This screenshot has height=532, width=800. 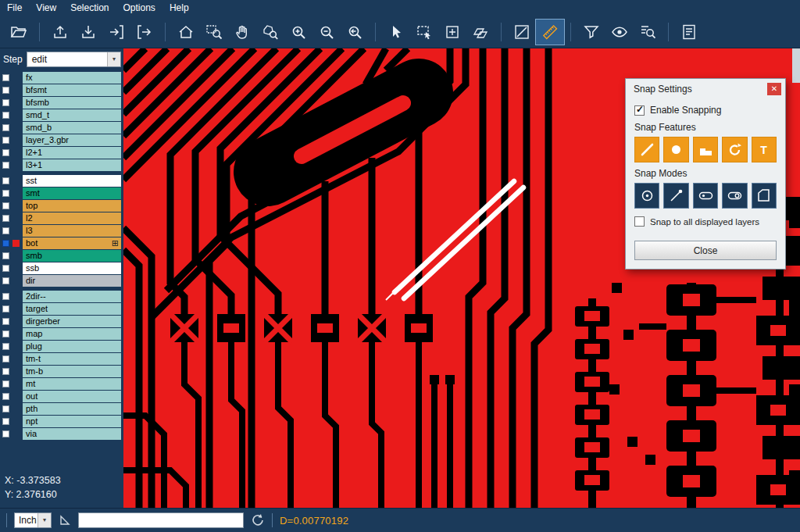 I want to click on layer-row-2dir--: 2dir--, so click(x=62, y=297).